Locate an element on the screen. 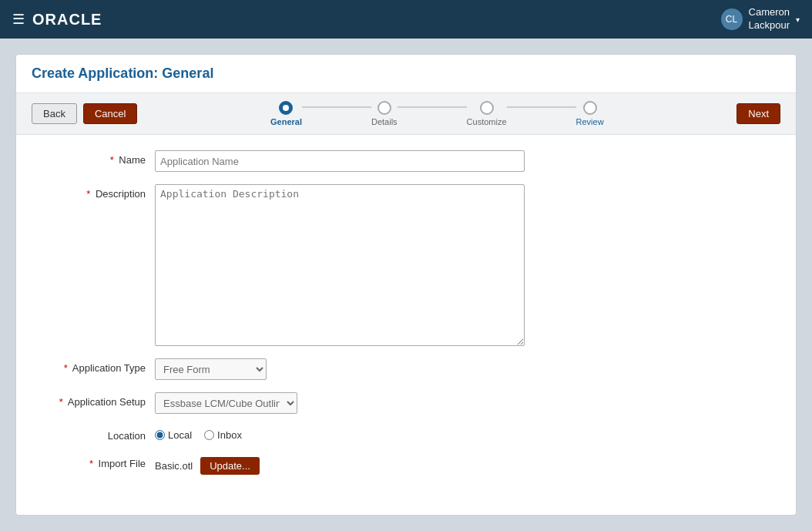 This screenshot has width=812, height=531. nav-left: ☰ ORACLE is located at coordinates (57, 20).